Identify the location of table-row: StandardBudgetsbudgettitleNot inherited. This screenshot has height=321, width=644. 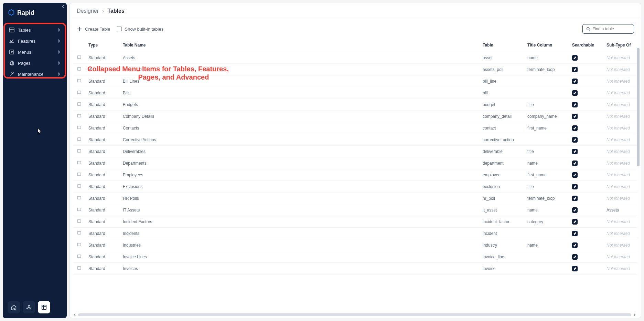
(355, 105).